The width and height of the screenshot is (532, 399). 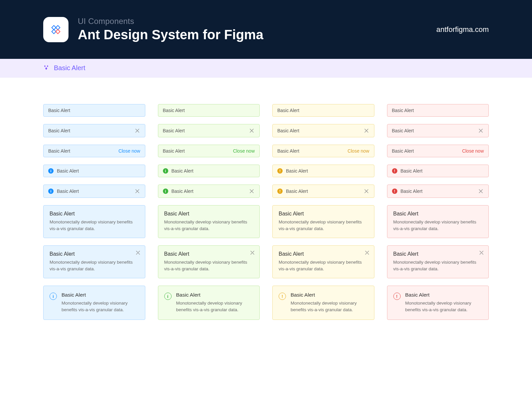 What do you see at coordinates (209, 191) in the screenshot?
I see `alert-success-icon_closable_x: iBasic Alert` at bounding box center [209, 191].